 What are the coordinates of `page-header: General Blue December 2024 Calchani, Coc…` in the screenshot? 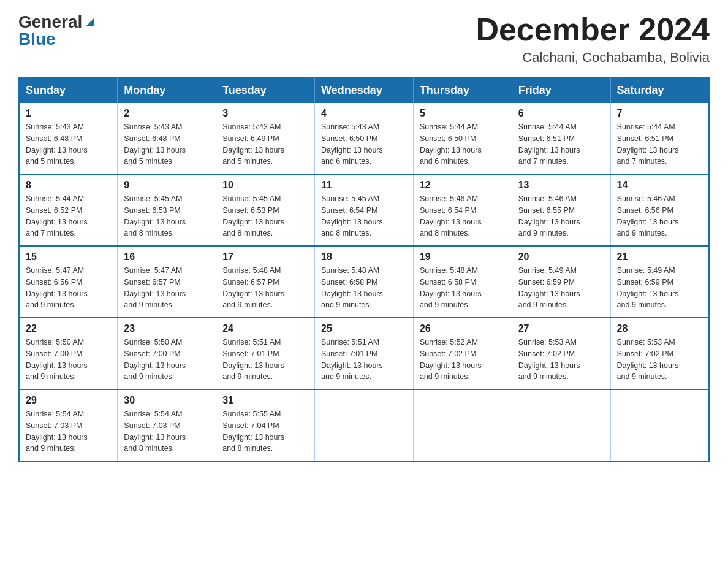 It's located at (364, 39).